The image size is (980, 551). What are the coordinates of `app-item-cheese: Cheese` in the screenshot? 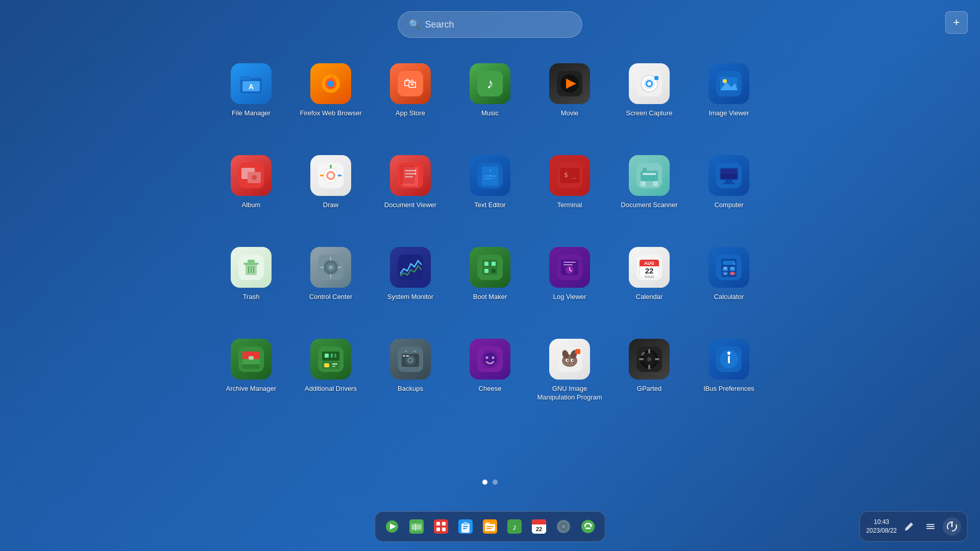 It's located at (490, 377).